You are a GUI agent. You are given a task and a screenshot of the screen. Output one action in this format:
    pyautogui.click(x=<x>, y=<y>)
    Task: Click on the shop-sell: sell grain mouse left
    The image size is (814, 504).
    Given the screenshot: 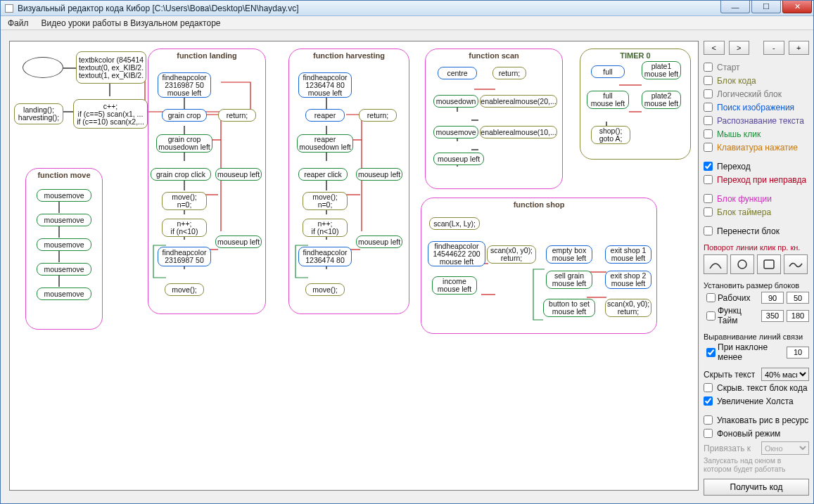 What is the action you would take?
    pyautogui.click(x=569, y=280)
    